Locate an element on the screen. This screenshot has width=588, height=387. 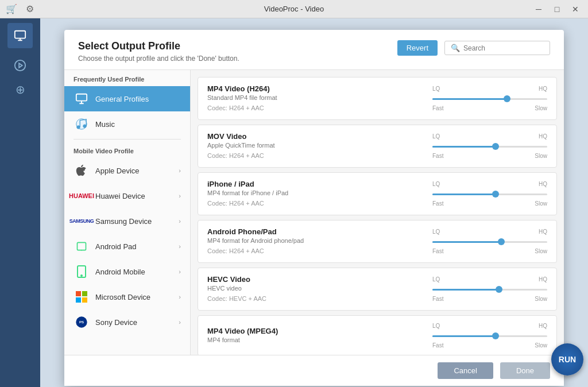
android-pad-label: Android Pad is located at coordinates (134, 247).